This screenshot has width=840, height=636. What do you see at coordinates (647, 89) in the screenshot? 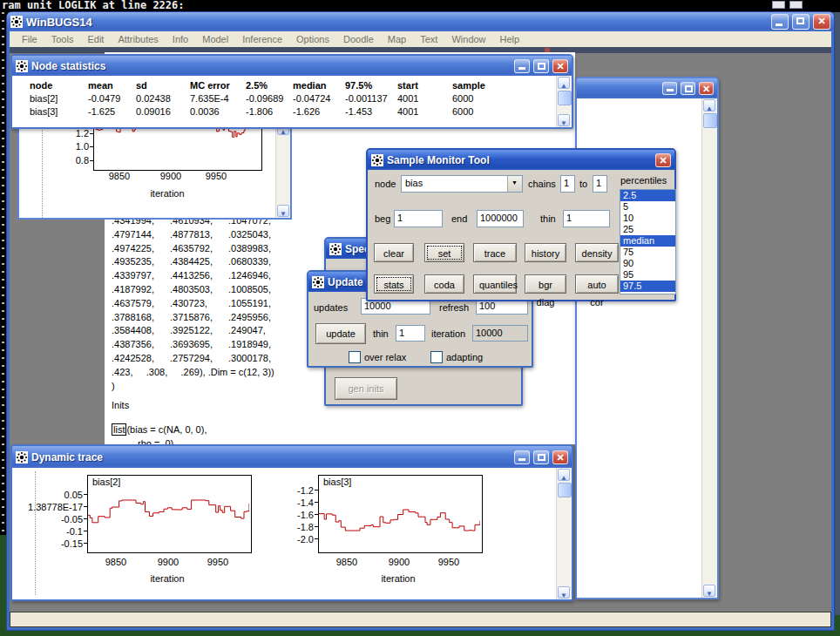
I see `right-doc-titlebar` at bounding box center [647, 89].